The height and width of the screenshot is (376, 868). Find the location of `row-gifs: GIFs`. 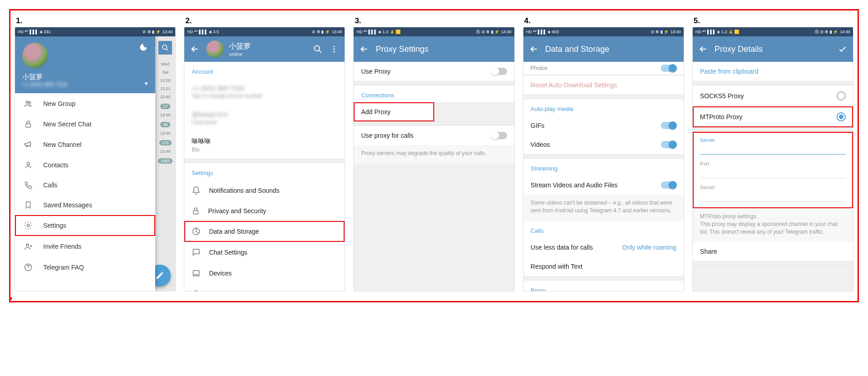

row-gifs: GIFs is located at coordinates (604, 125).